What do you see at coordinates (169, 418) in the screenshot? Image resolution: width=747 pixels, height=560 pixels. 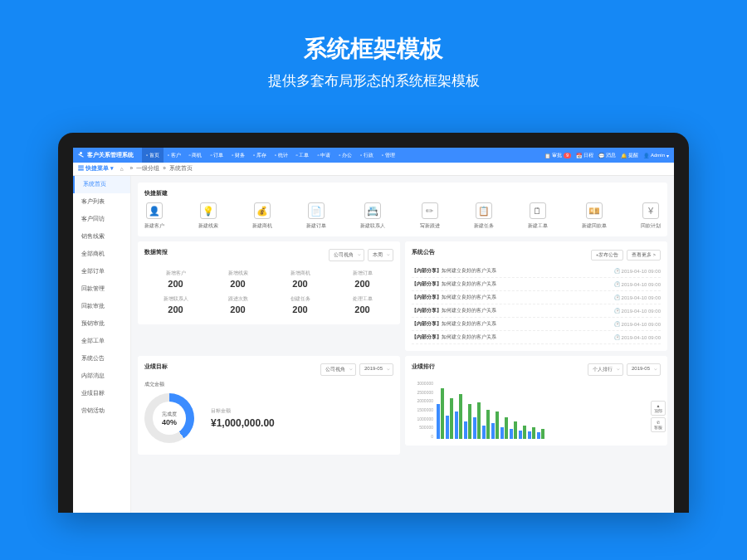 I see `goal-donut-chart: 完成度40%` at bounding box center [169, 418].